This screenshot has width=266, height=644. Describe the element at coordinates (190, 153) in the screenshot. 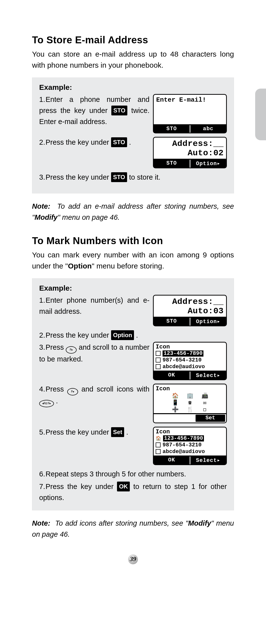

I see `screen-line: Auto:02` at that location.